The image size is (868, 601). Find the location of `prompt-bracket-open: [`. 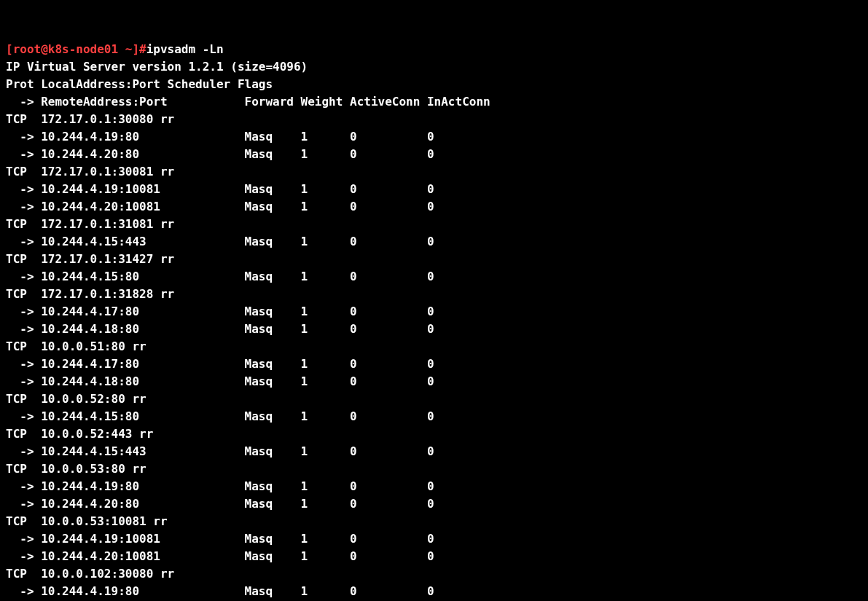

prompt-bracket-open: [ is located at coordinates (9, 50).